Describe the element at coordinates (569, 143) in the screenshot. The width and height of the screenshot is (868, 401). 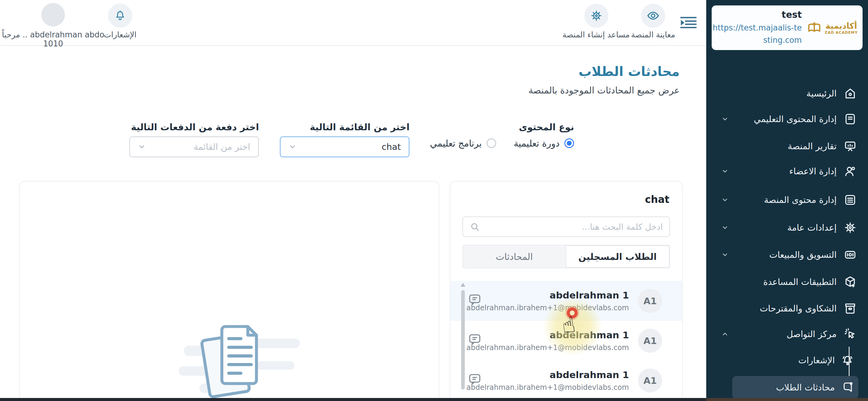
I see `radio-selected-icon` at that location.